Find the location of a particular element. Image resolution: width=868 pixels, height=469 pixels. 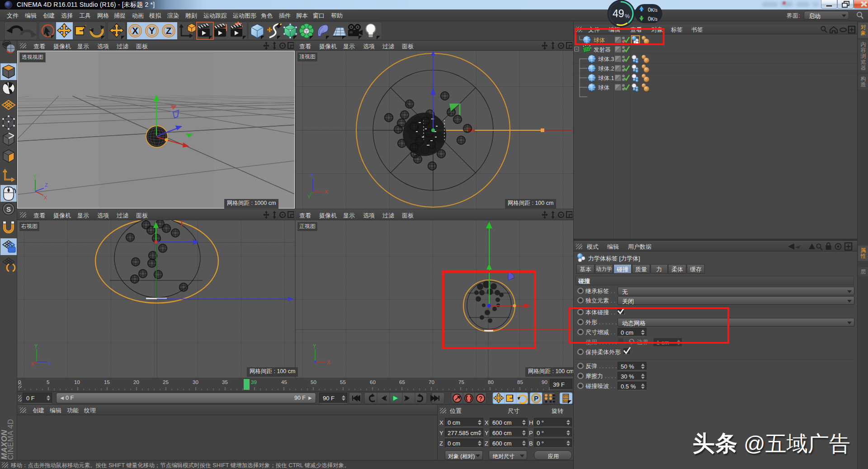

svg-text: 60 is located at coordinates (373, 382).